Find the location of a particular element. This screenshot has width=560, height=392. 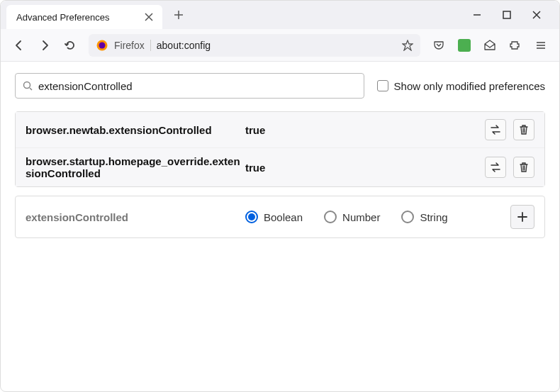

toolbar: Firefox about:config is located at coordinates (280, 45).